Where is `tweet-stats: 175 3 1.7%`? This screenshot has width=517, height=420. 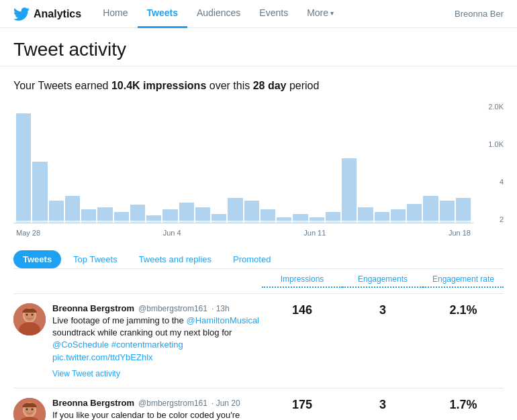
tweet-stats: 175 3 1.7% is located at coordinates (383, 405).